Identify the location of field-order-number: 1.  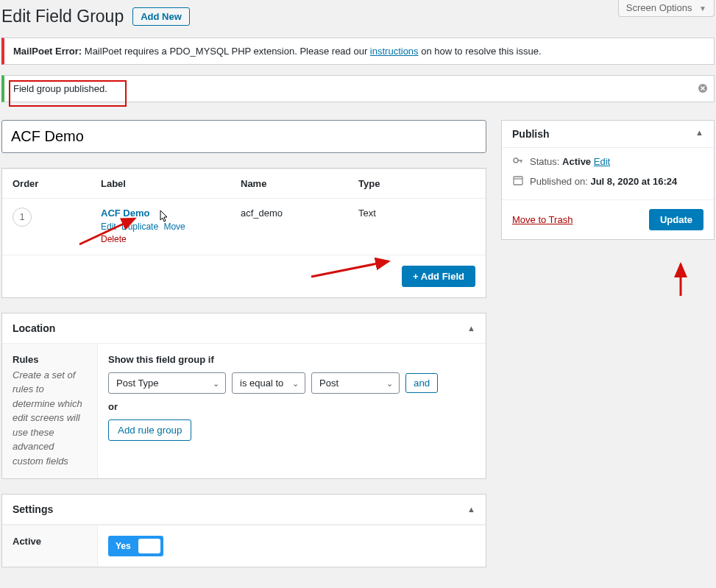
(22, 217).